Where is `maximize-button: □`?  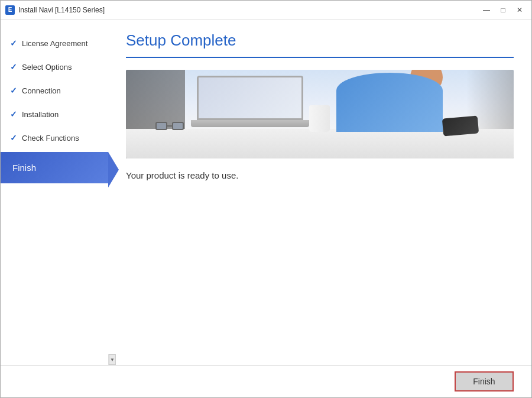
maximize-button: □ is located at coordinates (503, 10).